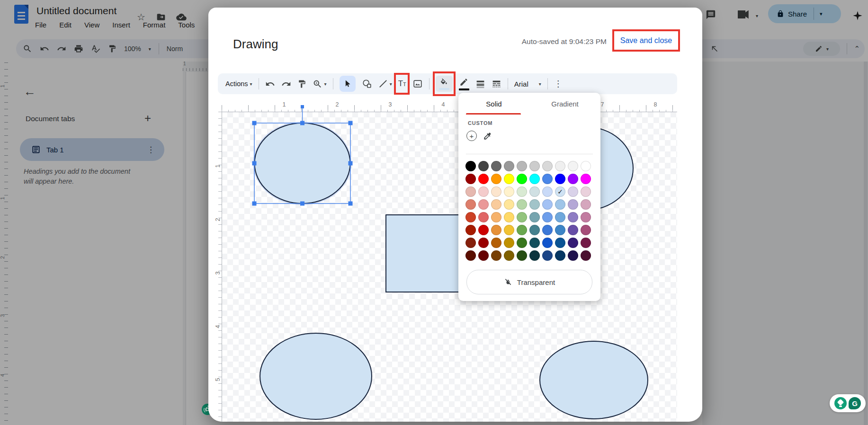 The image size is (868, 425). I want to click on grammarly-logo-icon: G, so click(855, 403).